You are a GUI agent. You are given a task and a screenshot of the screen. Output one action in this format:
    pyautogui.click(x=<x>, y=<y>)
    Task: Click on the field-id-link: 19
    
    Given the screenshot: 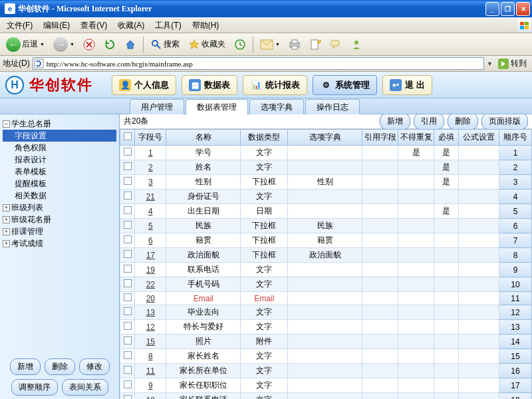 What is the action you would take?
    pyautogui.click(x=150, y=270)
    